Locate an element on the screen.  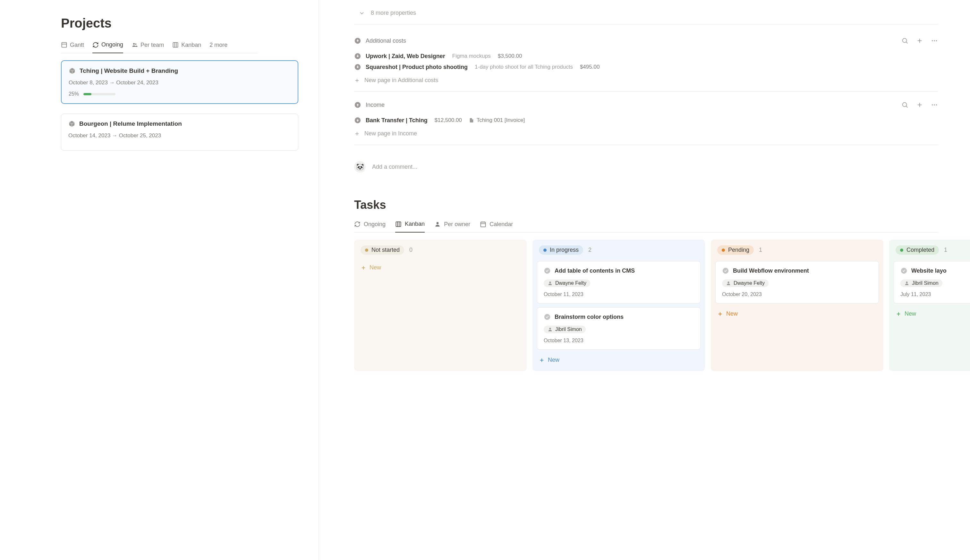
cost-amount: $3,500.00 is located at coordinates (510, 56).